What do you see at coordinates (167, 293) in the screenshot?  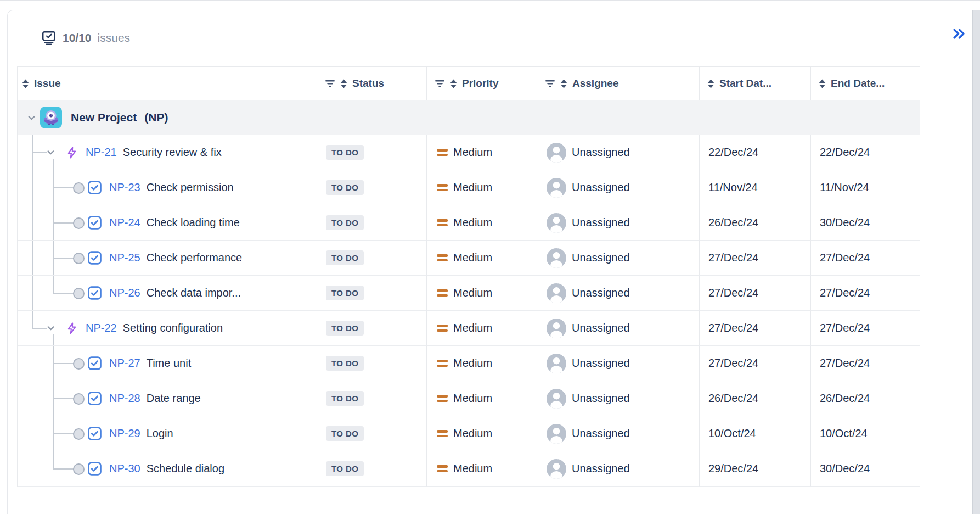 I see `cell-issue: NP-26 Check data impor...` at bounding box center [167, 293].